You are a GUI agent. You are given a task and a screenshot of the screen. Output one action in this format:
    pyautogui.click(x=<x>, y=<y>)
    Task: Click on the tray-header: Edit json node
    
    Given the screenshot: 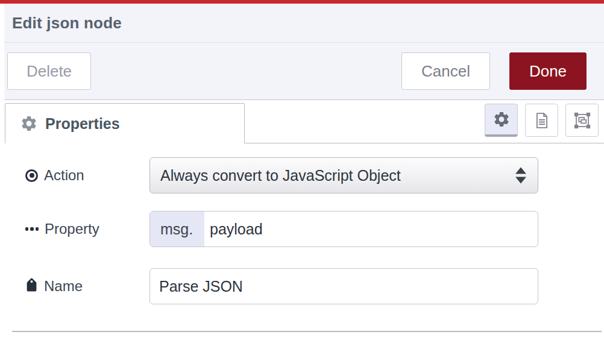 What is the action you would take?
    pyautogui.click(x=304, y=23)
    